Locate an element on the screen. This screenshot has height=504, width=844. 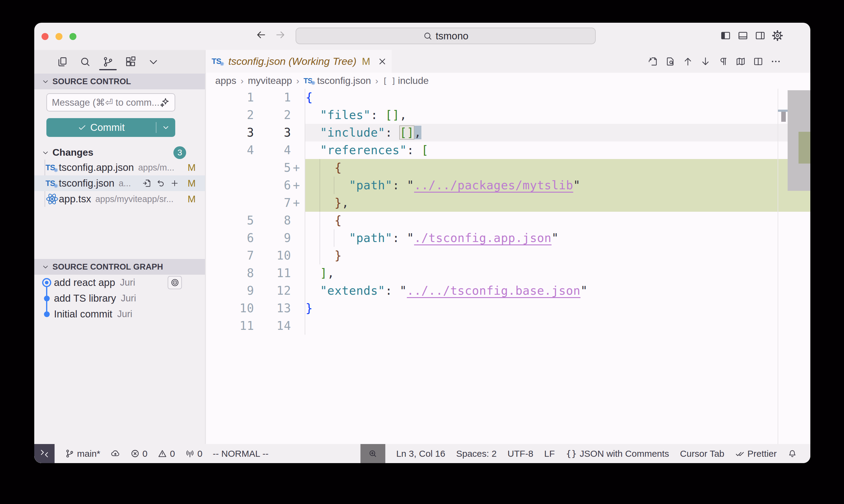
status-cloud-upload is located at coordinates (116, 454).